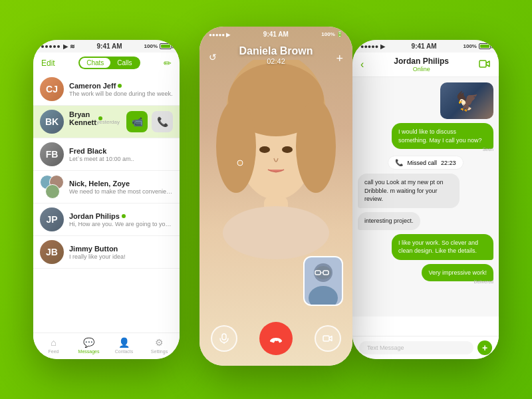  Describe the element at coordinates (120, 86) in the screenshot. I see `online-indicator` at that location.